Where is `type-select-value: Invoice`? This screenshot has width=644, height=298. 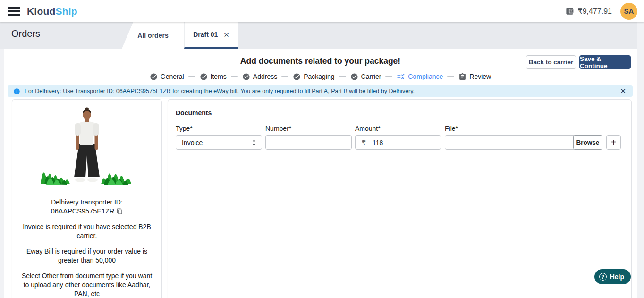
type-select-value: Invoice is located at coordinates (216, 143).